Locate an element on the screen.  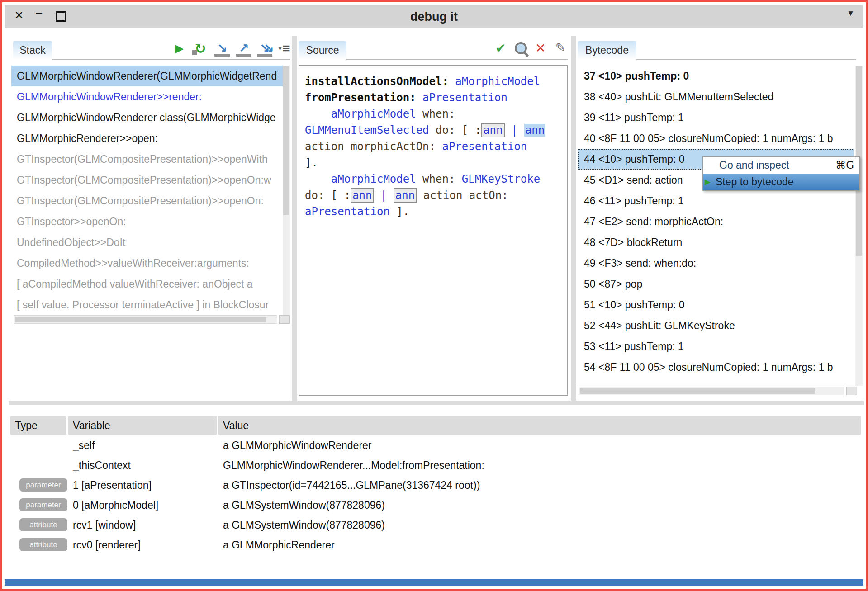
table-row: attributercv0 [renderer]a GLMMorphicRend… is located at coordinates (434, 545).